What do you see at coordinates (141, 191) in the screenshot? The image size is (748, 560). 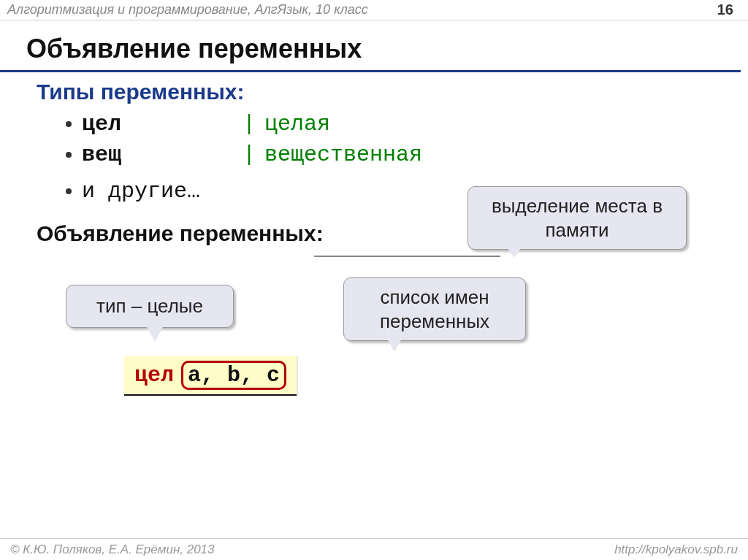 I see `type-more: и другие…` at bounding box center [141, 191].